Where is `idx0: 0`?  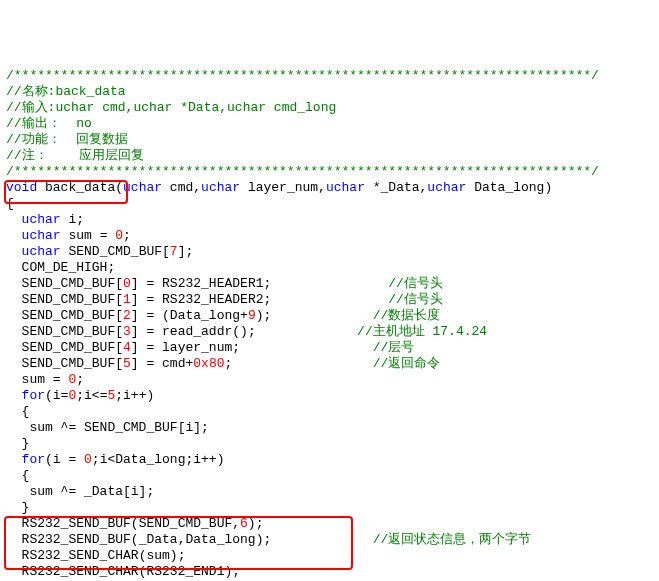
idx0: 0 is located at coordinates (127, 284).